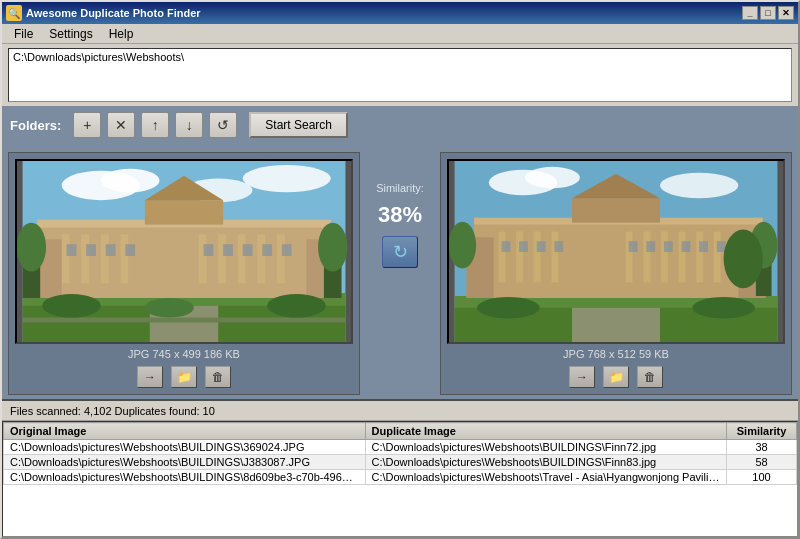 Image resolution: width=800 pixels, height=539 pixels. I want to click on cell-similarity: 58, so click(762, 462).